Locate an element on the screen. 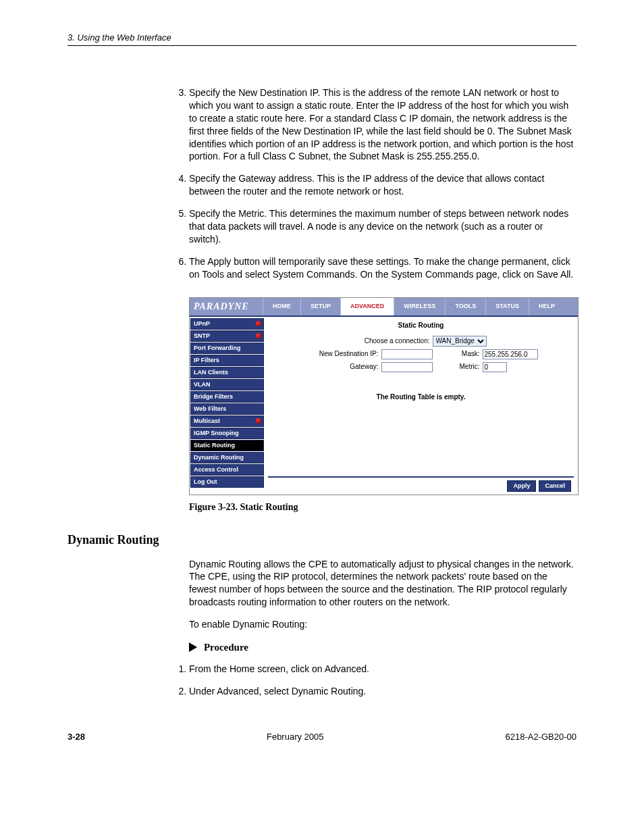 The image size is (644, 835). side-accesscontrol: Access Control is located at coordinates (227, 470).